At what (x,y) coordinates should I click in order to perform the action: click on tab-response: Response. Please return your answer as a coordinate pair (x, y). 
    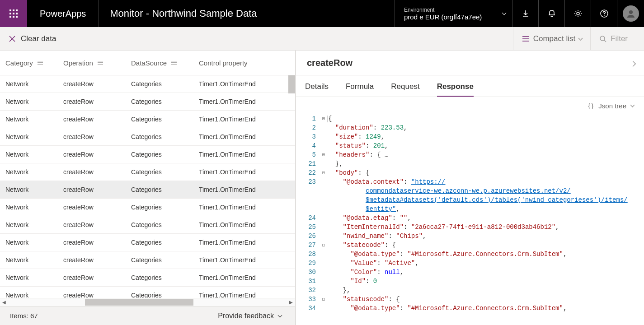
    Looking at the image, I should click on (456, 89).